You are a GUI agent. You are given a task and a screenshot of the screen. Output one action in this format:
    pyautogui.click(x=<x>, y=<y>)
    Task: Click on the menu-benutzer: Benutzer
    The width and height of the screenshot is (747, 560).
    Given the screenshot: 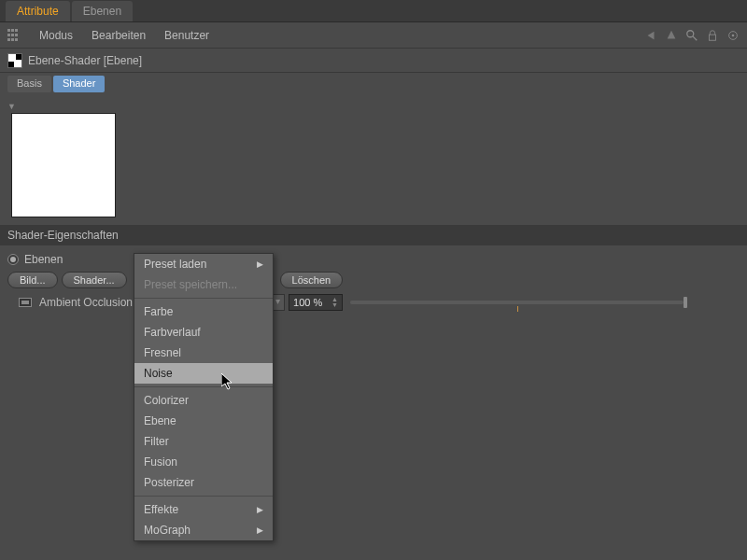 What is the action you would take?
    pyautogui.click(x=187, y=35)
    